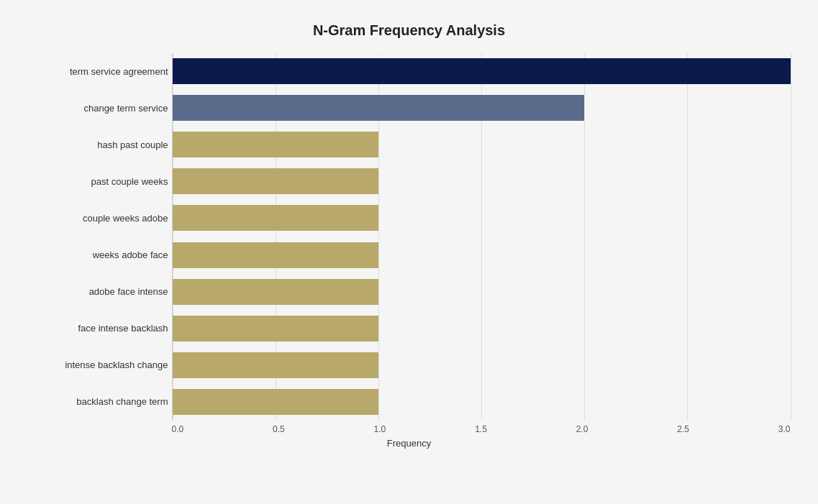 Image resolution: width=818 pixels, height=504 pixels. What do you see at coordinates (583, 429) in the screenshot?
I see `x-tick: 2.0` at bounding box center [583, 429].